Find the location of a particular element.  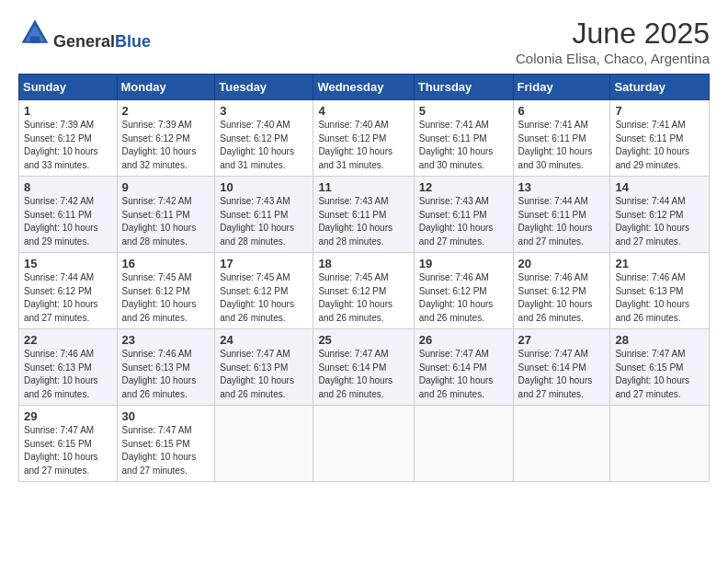

day-info: Sunrise: 7:44 AMSunset: 6:11 PMDaylight:… is located at coordinates (555, 221).